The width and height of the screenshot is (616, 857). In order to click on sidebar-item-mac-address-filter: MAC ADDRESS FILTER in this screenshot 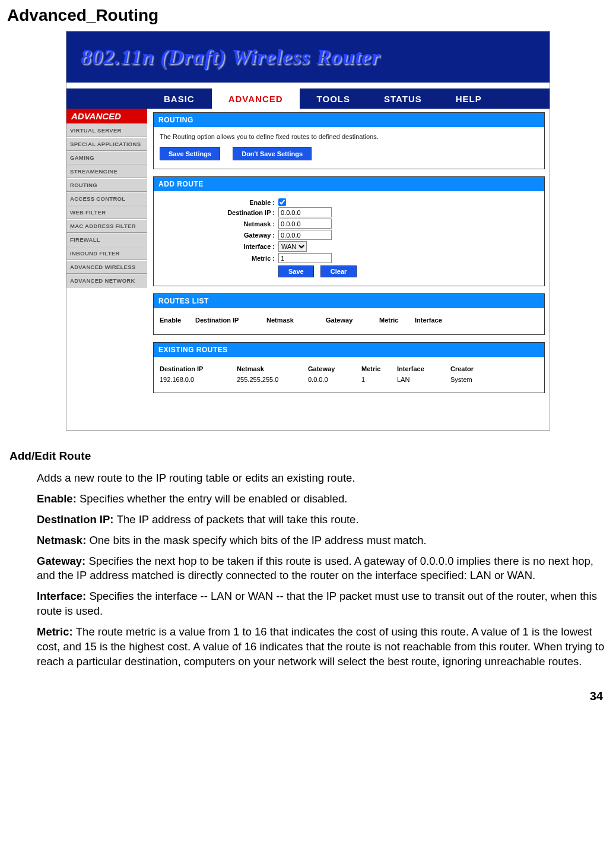, I will do `click(107, 226)`.